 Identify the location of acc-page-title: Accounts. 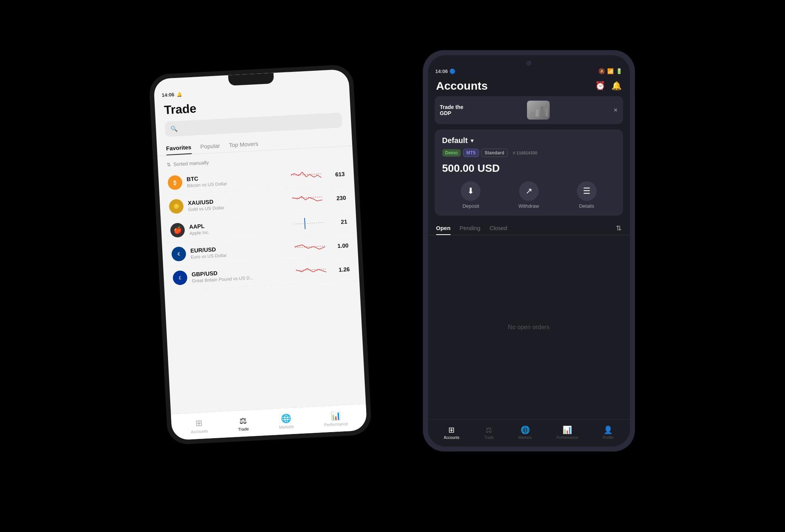
(462, 86).